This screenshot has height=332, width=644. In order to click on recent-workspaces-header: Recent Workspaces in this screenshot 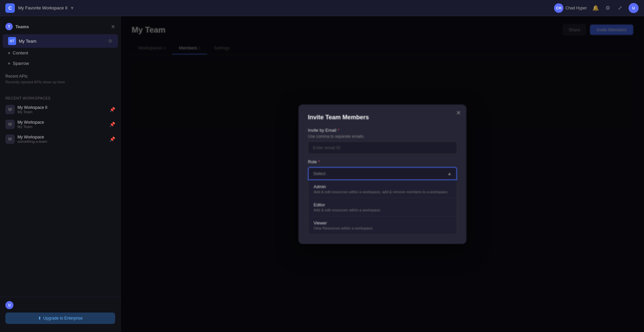, I will do `click(60, 96)`.